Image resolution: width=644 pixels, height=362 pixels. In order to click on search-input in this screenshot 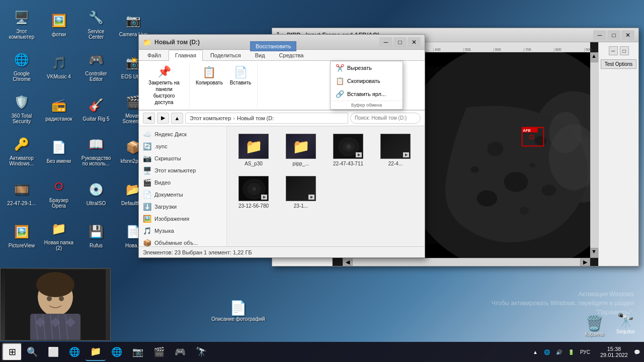, I will do `click(385, 118)`.